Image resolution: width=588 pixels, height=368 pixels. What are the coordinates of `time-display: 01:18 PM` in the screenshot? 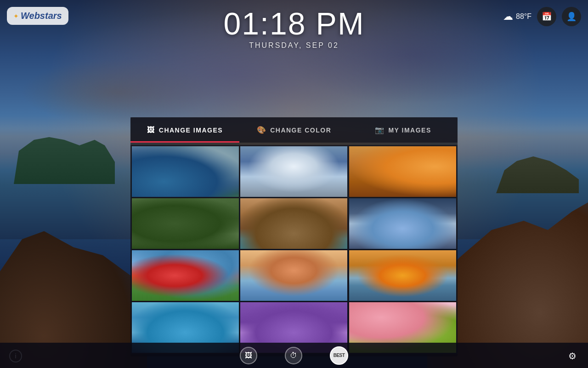 It's located at (294, 23).